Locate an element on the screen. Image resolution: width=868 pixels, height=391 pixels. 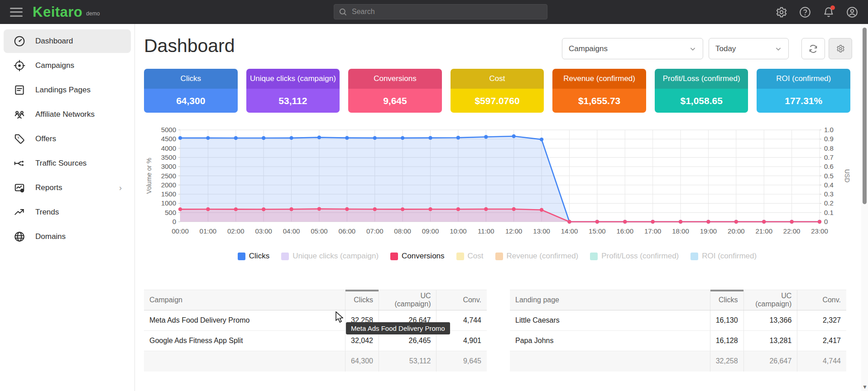
svg-text: 20:00 is located at coordinates (736, 231).